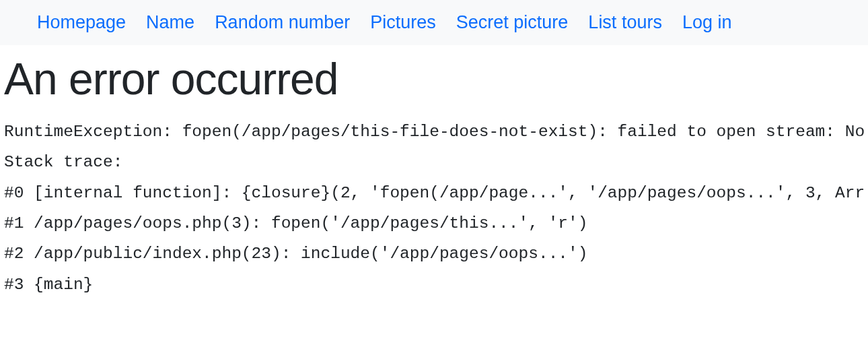  I want to click on nav-link-pictures: Pictures, so click(403, 23).